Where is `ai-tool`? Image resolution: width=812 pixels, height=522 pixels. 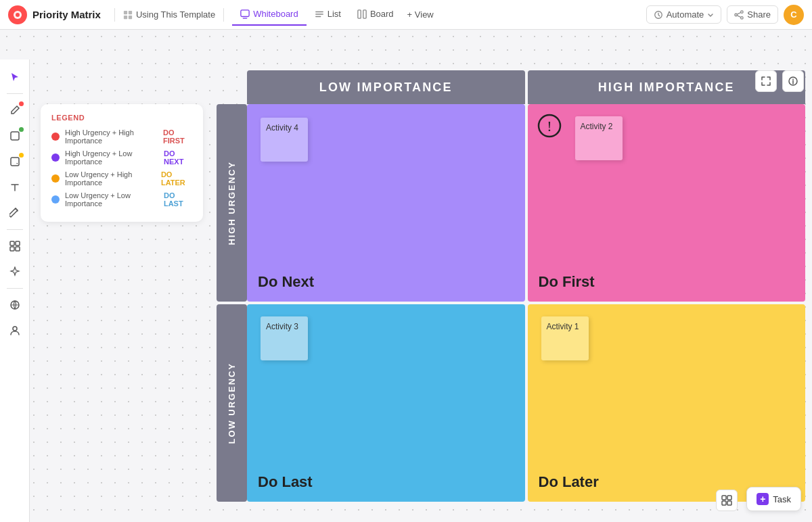 ai-tool is located at coordinates (15, 272).